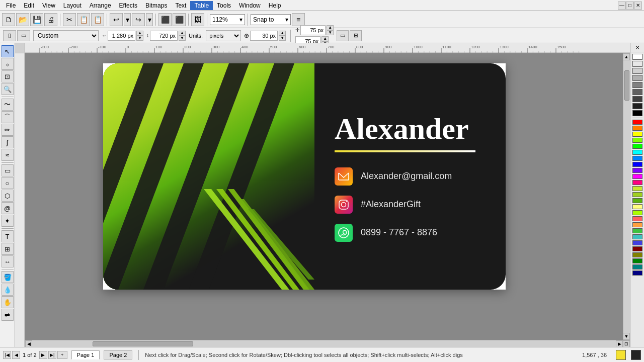 Image resolution: width=644 pixels, height=362 pixels. Describe the element at coordinates (241, 20) in the screenshot. I see `zoom-dropdown-icon: ▾` at that location.